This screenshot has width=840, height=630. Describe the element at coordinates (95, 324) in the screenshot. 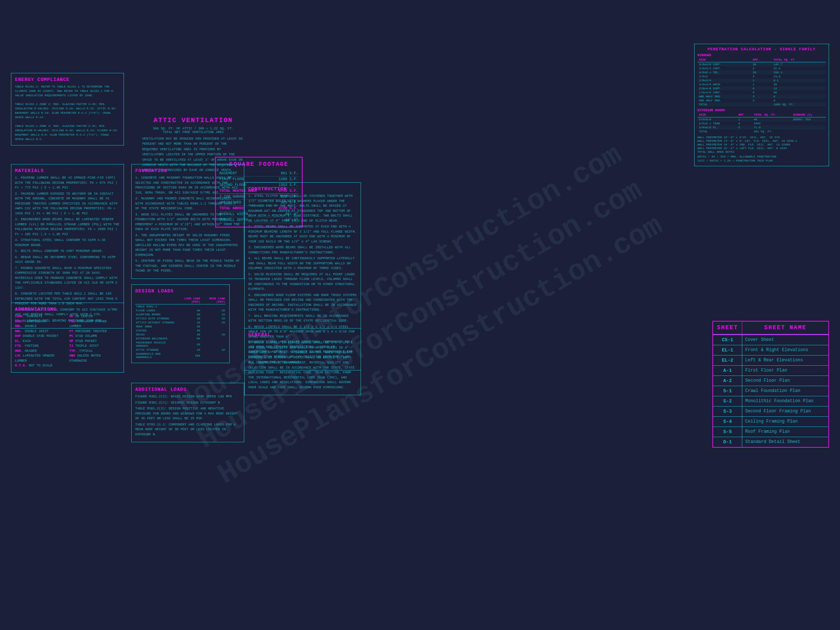

I see `abbrev-item: PCL PARALLAM STRAND LUMBER` at that location.